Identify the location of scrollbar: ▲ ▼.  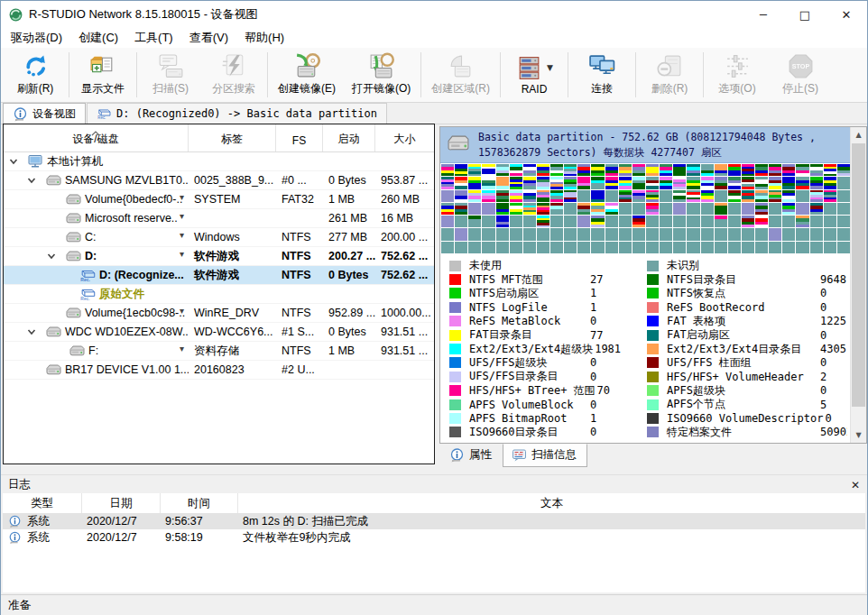
(858, 285).